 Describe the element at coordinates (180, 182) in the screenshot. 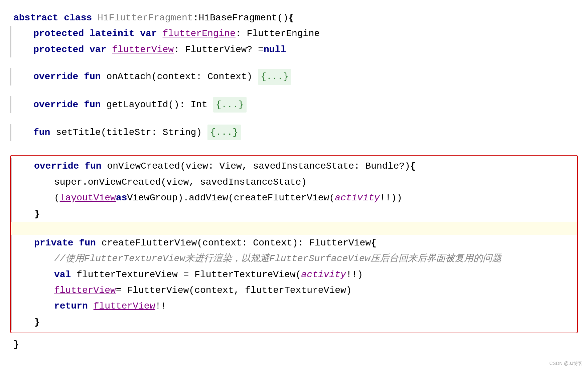

I see `super-text: super.onViewCreated(view, savedInstanceS…` at that location.